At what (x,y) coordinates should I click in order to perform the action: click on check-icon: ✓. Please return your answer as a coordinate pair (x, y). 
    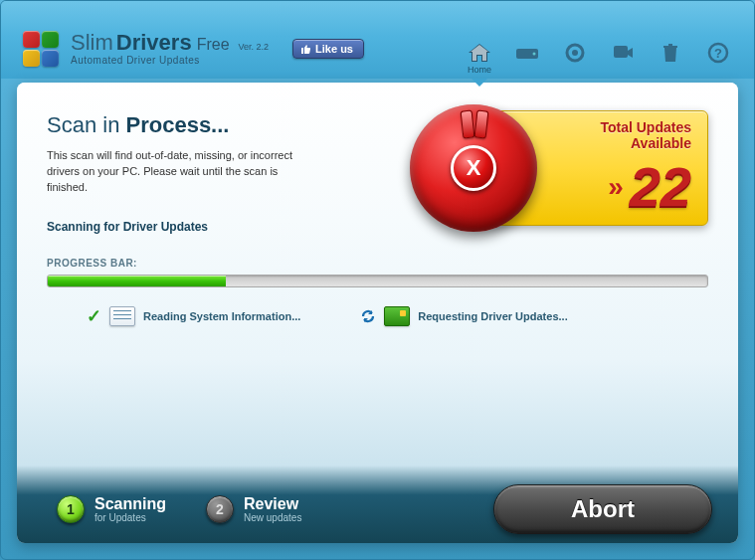
    Looking at the image, I should click on (94, 316).